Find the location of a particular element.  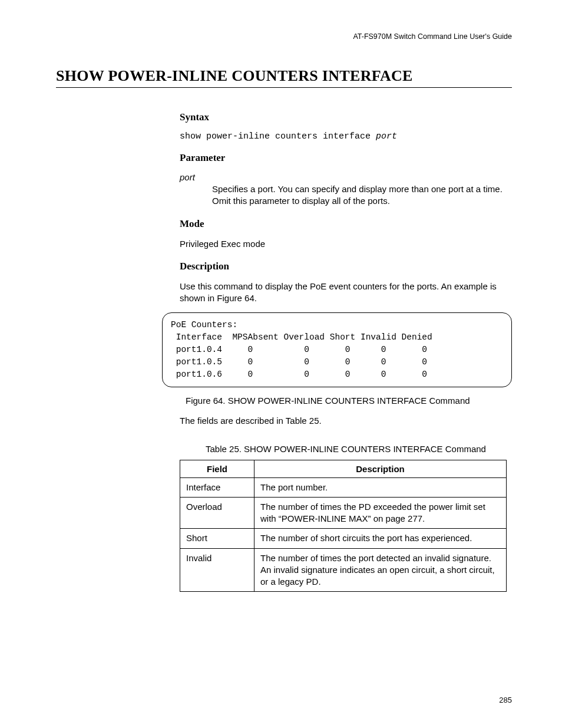

figure-row: port1.0.5 0 0 0 0 0 is located at coordinates (299, 362).